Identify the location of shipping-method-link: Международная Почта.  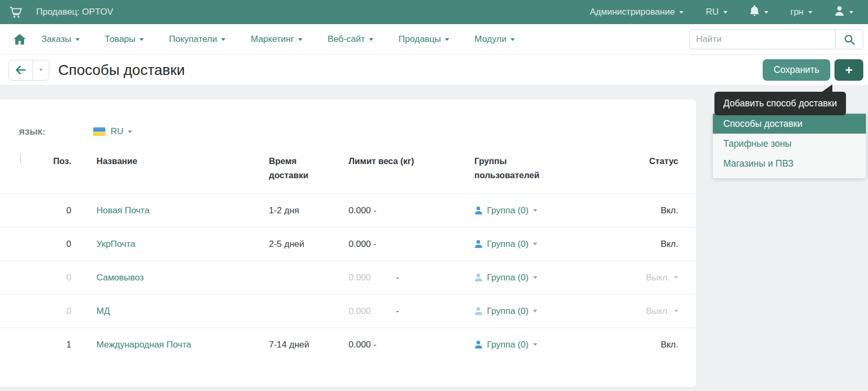
(144, 345).